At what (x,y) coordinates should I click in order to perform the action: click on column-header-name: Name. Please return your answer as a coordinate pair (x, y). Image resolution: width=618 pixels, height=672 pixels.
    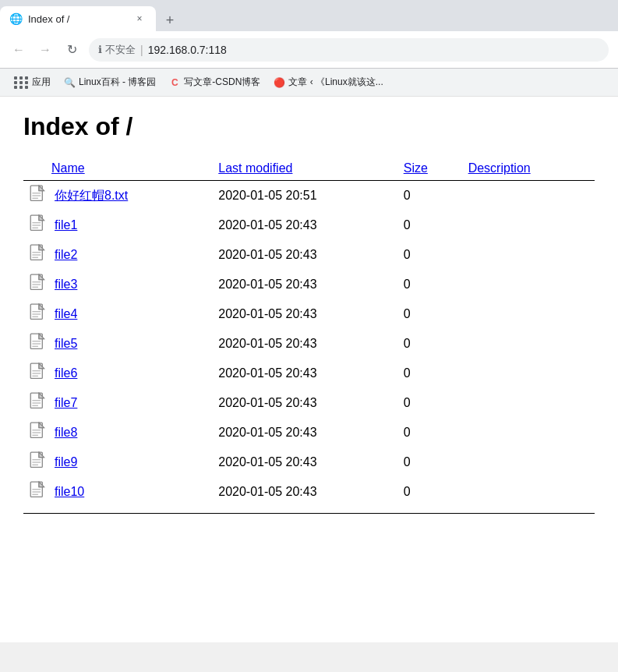
    Looking at the image, I should click on (121, 168).